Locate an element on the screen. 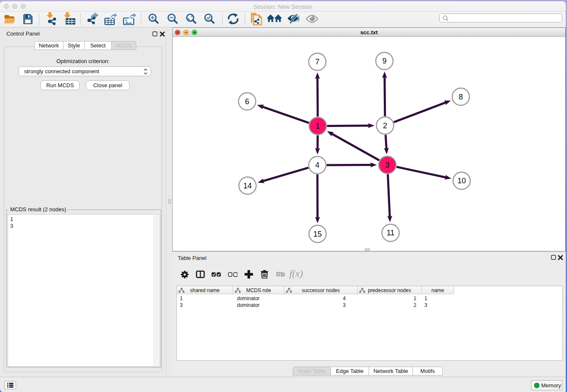  svg-text: 8 is located at coordinates (461, 97).